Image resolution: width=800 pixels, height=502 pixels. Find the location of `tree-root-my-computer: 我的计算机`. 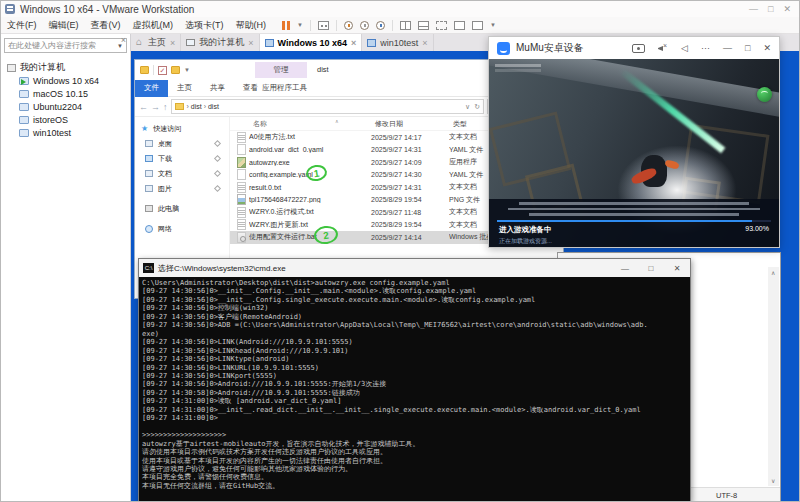

tree-root-my-computer: 我的计算机 is located at coordinates (68, 68).